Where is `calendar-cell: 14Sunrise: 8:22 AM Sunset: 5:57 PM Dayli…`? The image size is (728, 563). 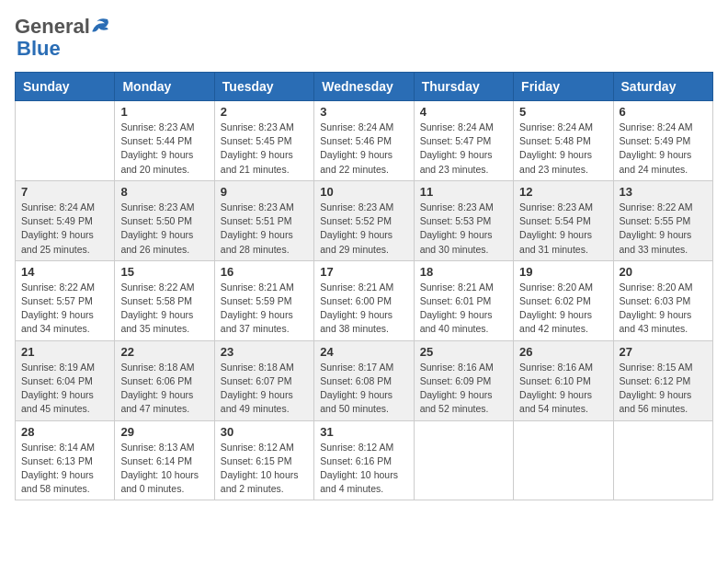
calendar-cell: 14Sunrise: 8:22 AM Sunset: 5:57 PM Dayli… is located at coordinates (65, 300).